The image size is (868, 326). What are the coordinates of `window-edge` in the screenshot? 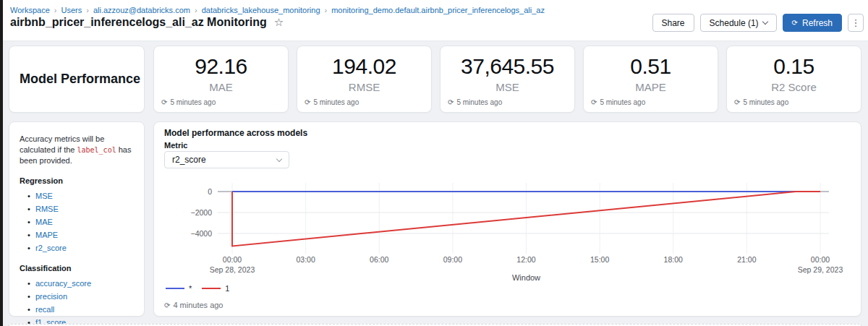 It's located at (1, 163).